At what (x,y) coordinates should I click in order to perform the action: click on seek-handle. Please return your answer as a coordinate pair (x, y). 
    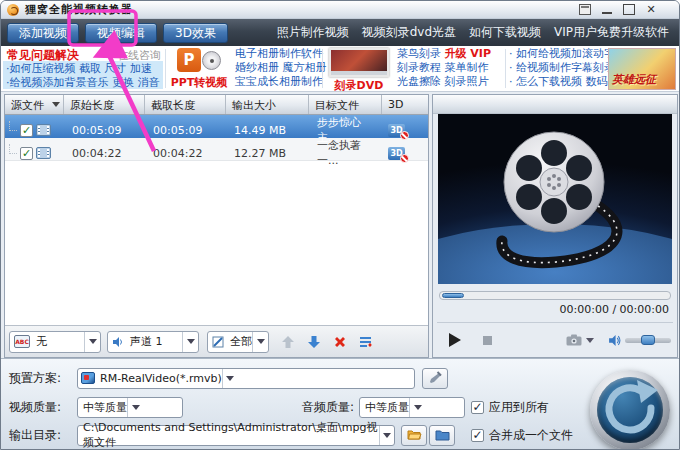
    Looking at the image, I should click on (453, 296).